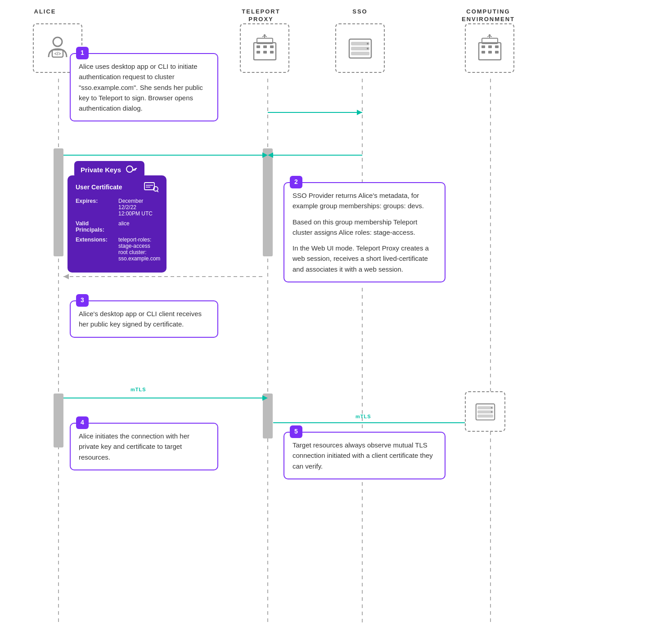  What do you see at coordinates (58, 48) in the screenshot?
I see `alice-icon: </>` at bounding box center [58, 48].